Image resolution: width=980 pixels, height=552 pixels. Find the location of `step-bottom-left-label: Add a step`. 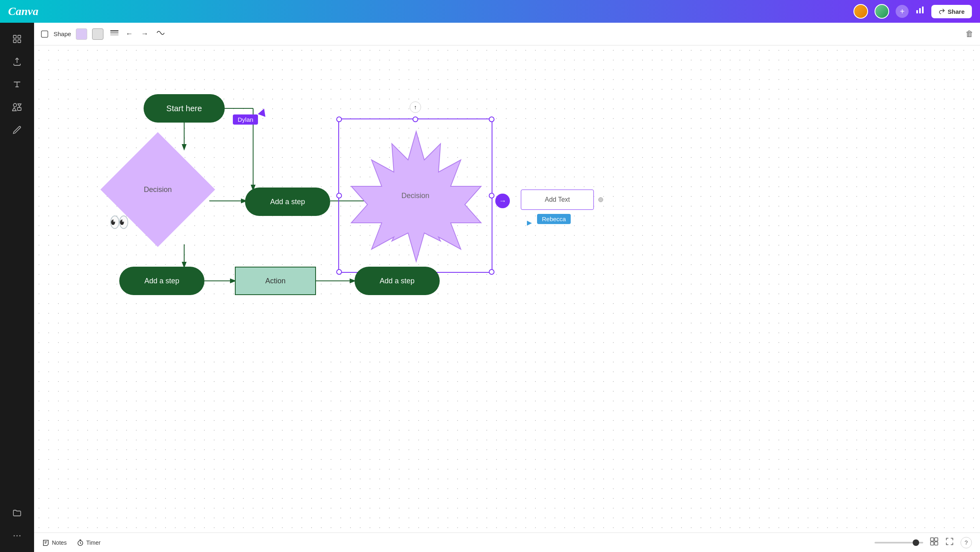

step-bottom-left-label: Add a step is located at coordinates (162, 281).